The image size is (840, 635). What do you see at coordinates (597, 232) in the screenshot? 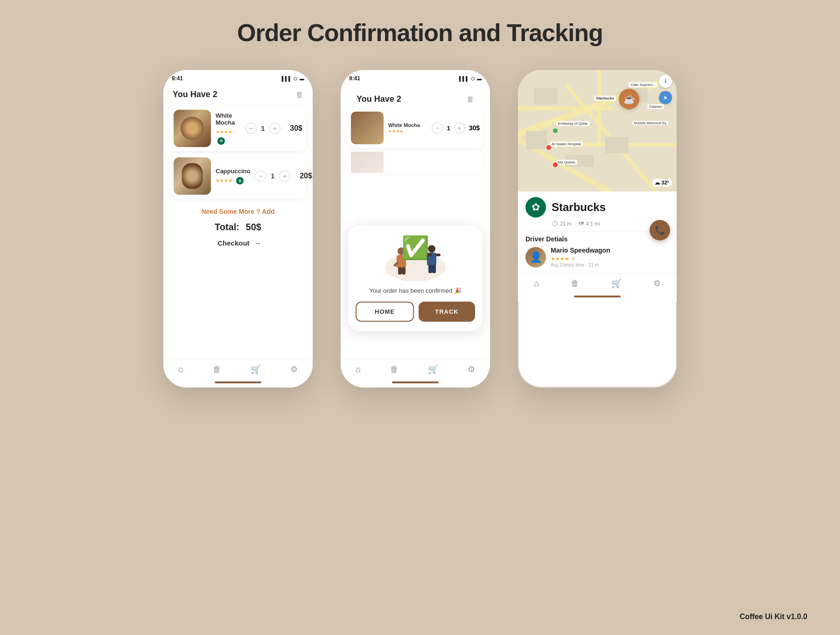
I see `divider` at bounding box center [597, 232].